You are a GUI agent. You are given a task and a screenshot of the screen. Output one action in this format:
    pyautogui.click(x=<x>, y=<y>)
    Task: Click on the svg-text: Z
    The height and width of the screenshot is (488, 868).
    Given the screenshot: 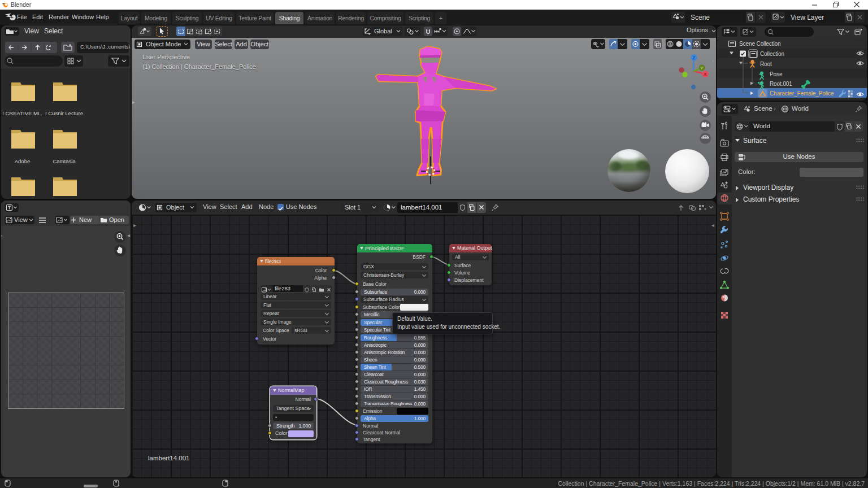 What is the action you would take?
    pyautogui.click(x=694, y=58)
    